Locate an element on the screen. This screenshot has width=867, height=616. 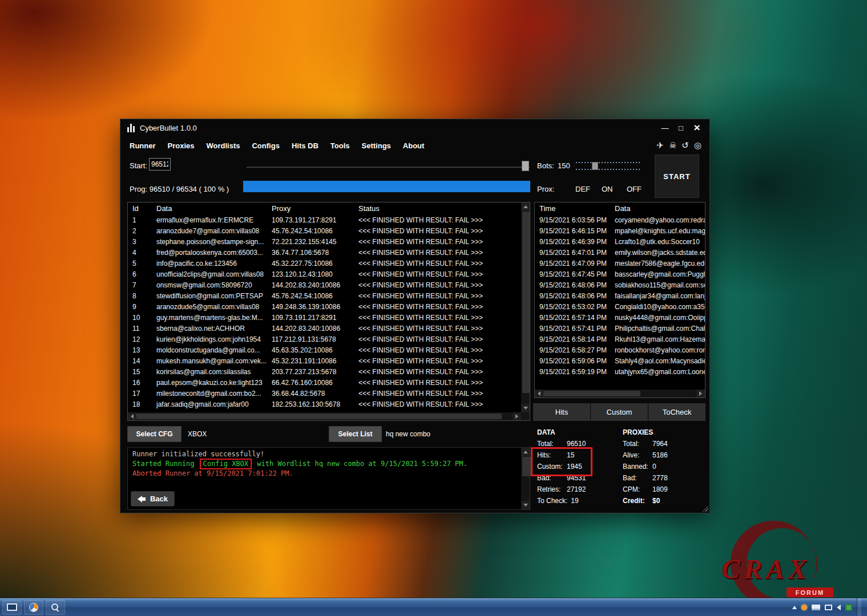
prox-option-on: ON is located at coordinates (607, 189).